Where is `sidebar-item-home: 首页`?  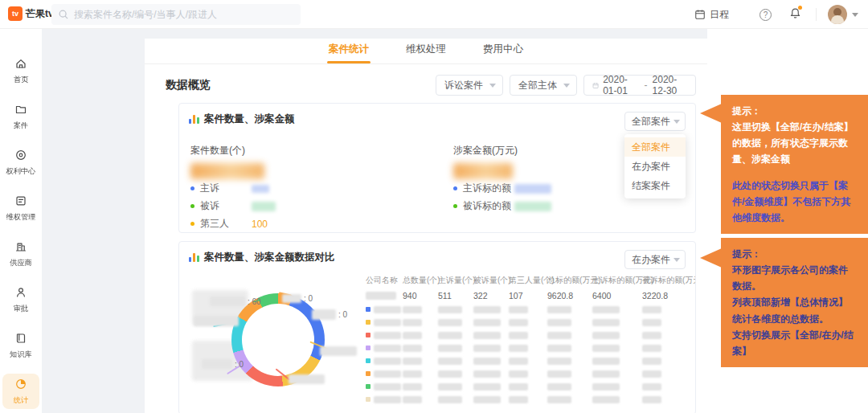
sidebar-item-home: 首页 is located at coordinates (21, 71).